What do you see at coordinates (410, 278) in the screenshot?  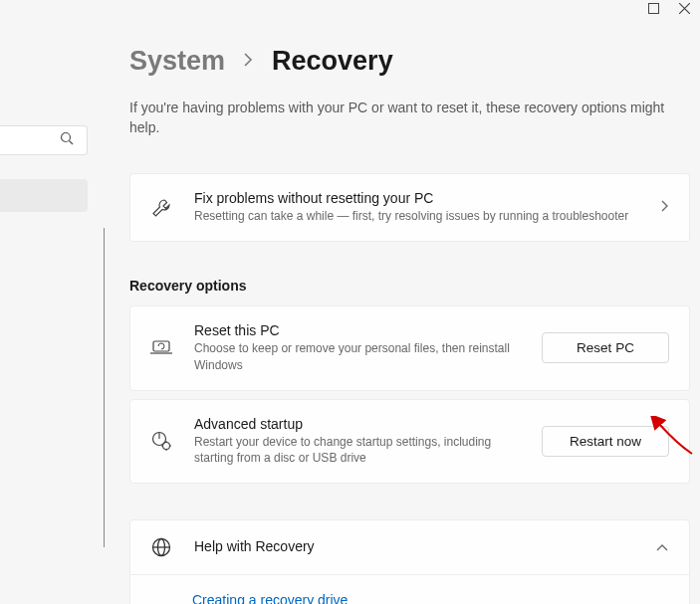 I see `recovery-options-heading: Recovery options` at bounding box center [410, 278].